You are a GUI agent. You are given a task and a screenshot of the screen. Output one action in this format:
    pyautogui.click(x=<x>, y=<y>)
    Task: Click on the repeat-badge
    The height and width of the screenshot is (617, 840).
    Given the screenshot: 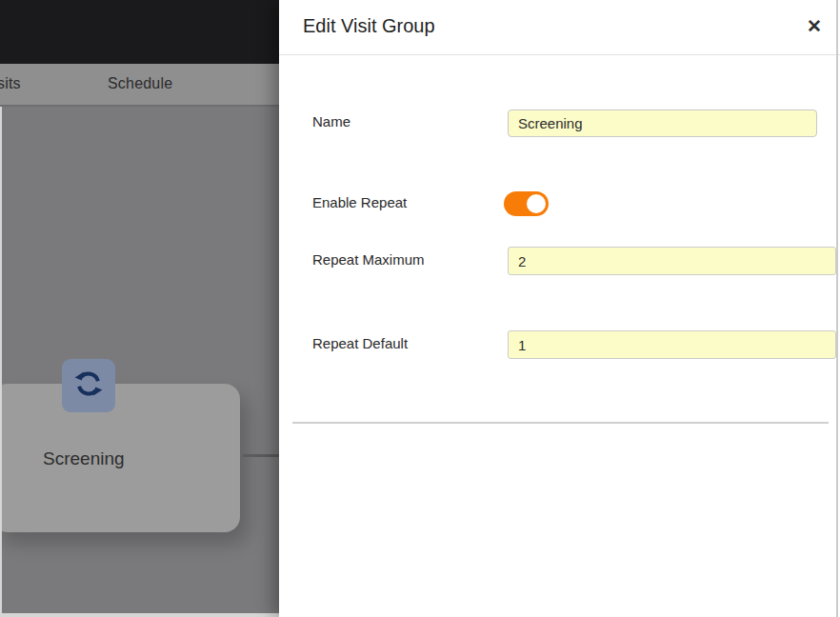 What is the action you would take?
    pyautogui.click(x=89, y=386)
    